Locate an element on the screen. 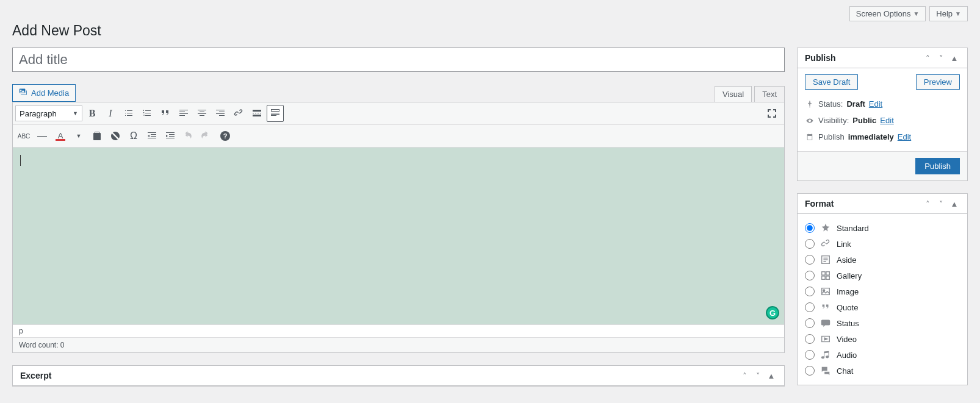  format-option-gallery: Gallery is located at coordinates (882, 276).